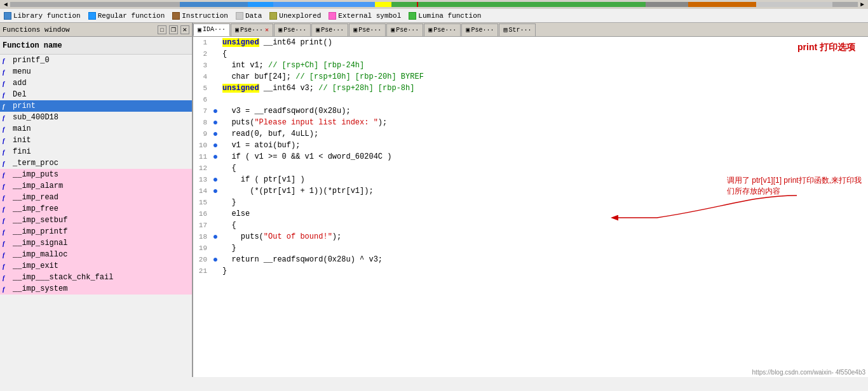 The height and width of the screenshot is (391, 868). I want to click on code-line-16: 16 else, so click(531, 214).